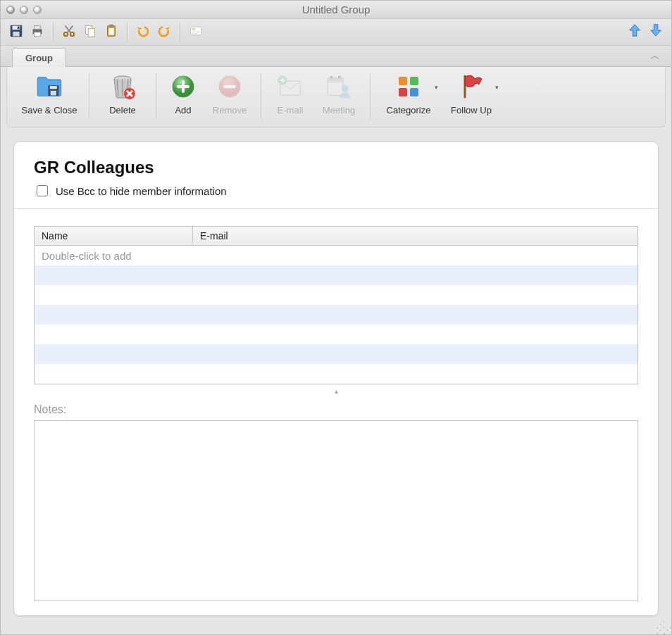 The height and width of the screenshot is (635, 672). What do you see at coordinates (42, 191) in the screenshot?
I see `bcc-checkbox` at bounding box center [42, 191].